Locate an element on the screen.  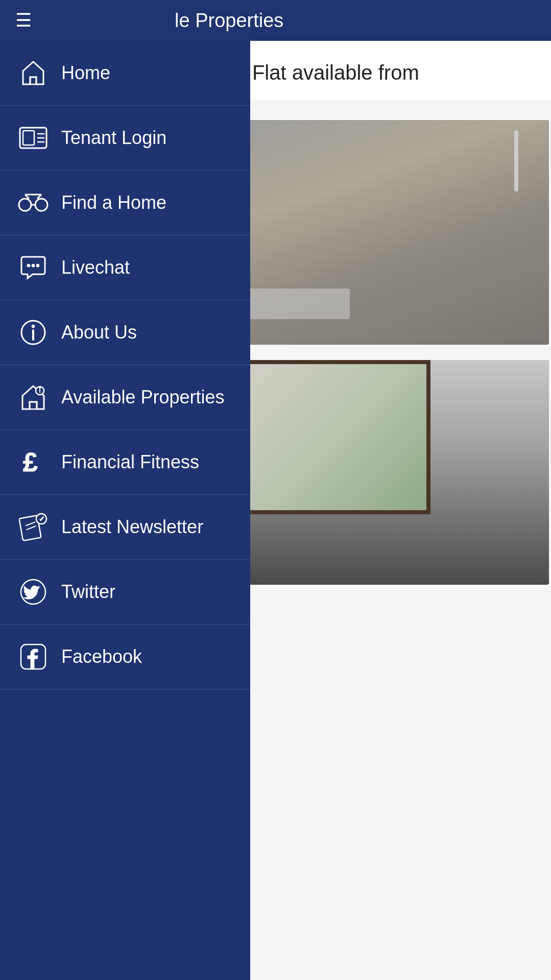
sidebar-item-livechat: Livechat is located at coordinates (125, 268).